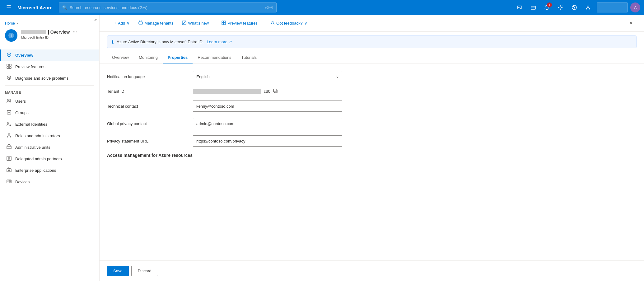 Image resolution: width=644 pixels, height=281 pixels. Describe the element at coordinates (148, 58) in the screenshot. I see `tab-monitoring: Monitoring` at that location.